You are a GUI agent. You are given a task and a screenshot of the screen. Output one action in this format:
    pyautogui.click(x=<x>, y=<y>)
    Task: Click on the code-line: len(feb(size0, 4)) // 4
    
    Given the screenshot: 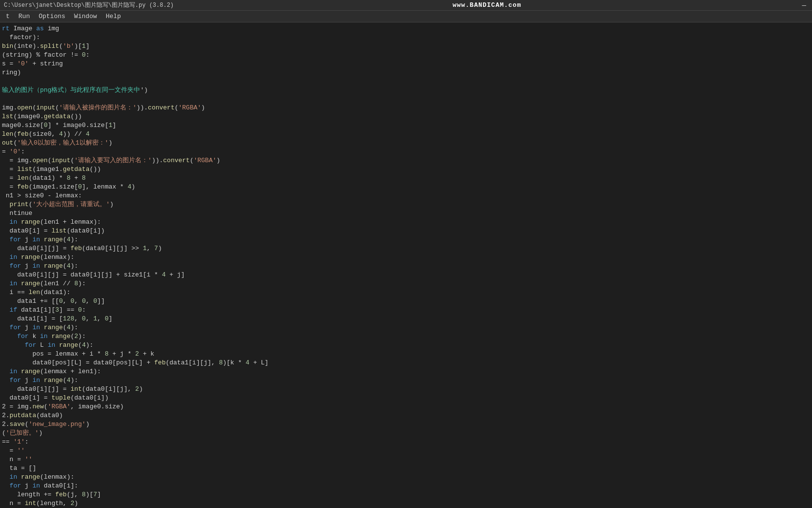 What is the action you would take?
    pyautogui.click(x=406, y=134)
    